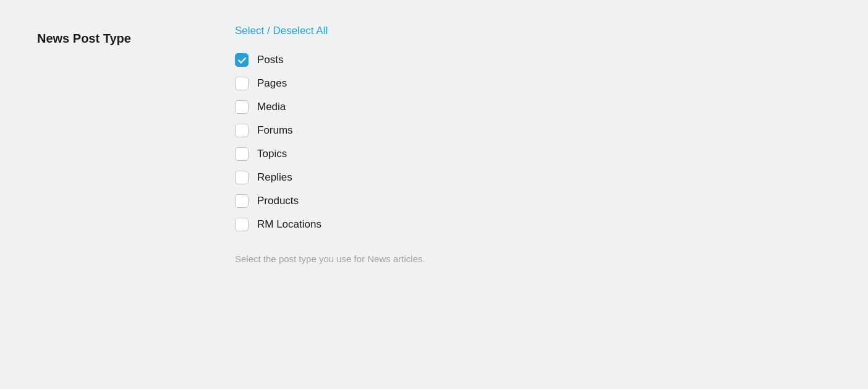  I want to click on checkbox-posts, so click(242, 60).